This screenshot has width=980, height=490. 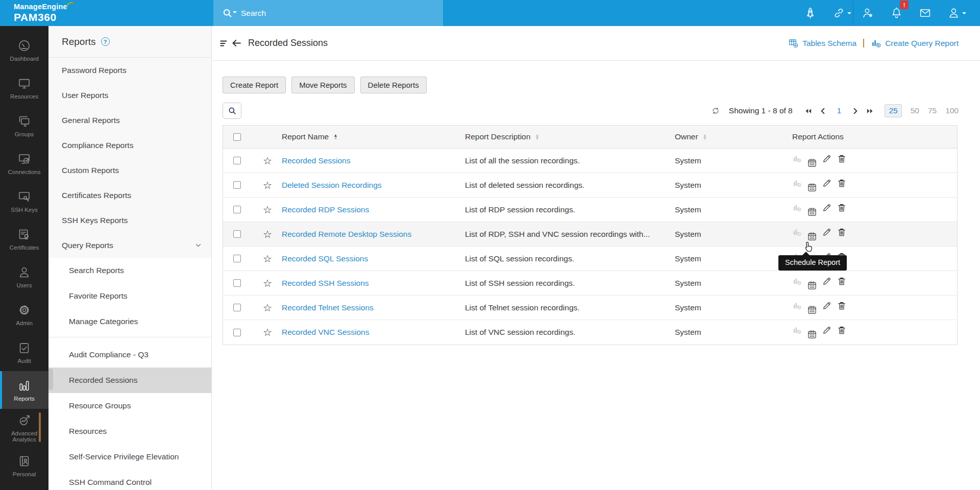 What do you see at coordinates (370, 185) in the screenshot?
I see `report-name-link: Deleted Session Recordings` at bounding box center [370, 185].